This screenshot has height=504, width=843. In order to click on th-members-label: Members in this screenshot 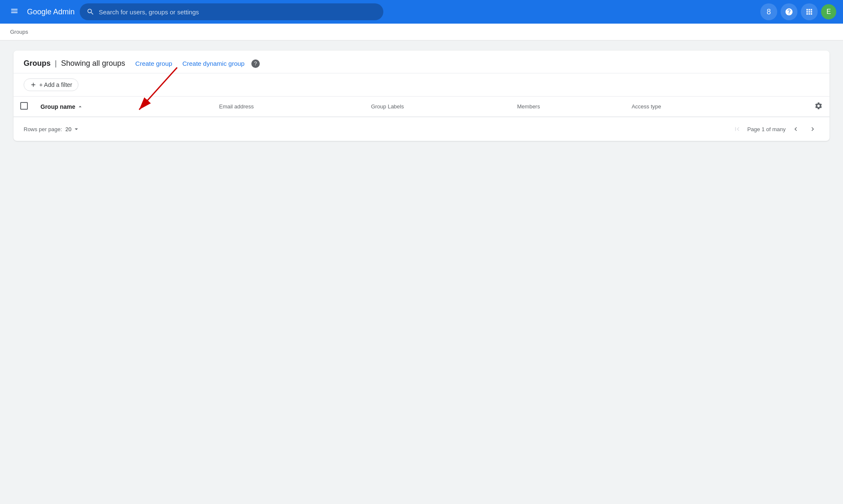, I will do `click(528, 106)`.